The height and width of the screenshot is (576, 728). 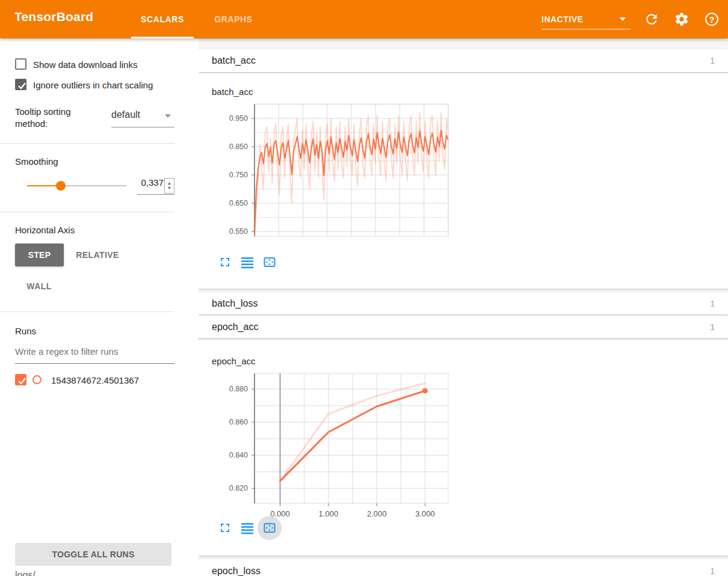 What do you see at coordinates (682, 19) in the screenshot?
I see `settings-gear-icon` at bounding box center [682, 19].